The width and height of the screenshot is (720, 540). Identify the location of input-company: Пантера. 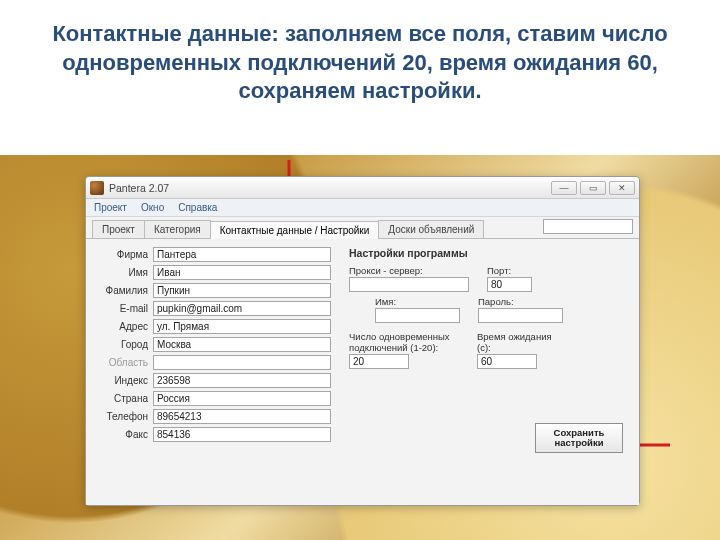
(242, 254).